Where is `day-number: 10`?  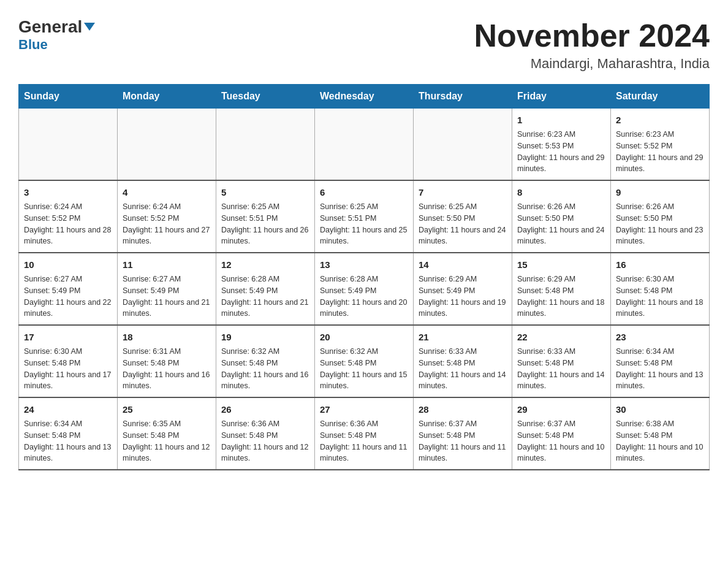
day-number: 10 is located at coordinates (68, 265).